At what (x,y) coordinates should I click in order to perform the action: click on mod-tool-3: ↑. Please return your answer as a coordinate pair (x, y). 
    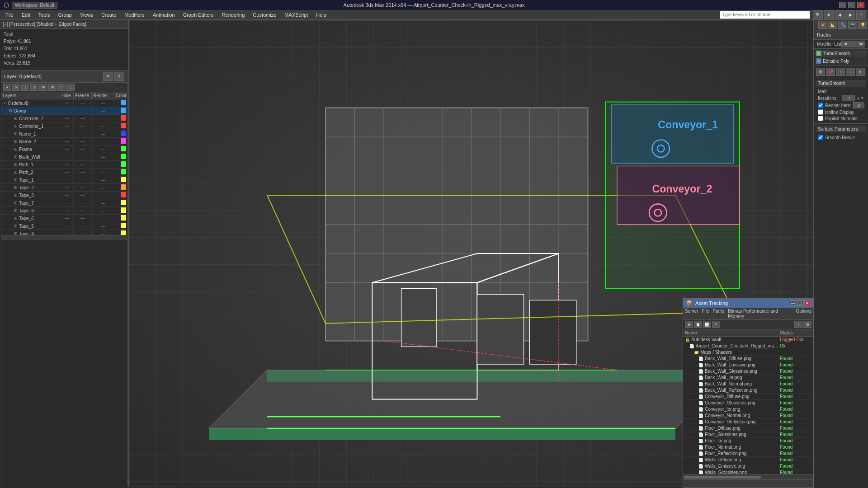
    Looking at the image, I should click on (840, 72).